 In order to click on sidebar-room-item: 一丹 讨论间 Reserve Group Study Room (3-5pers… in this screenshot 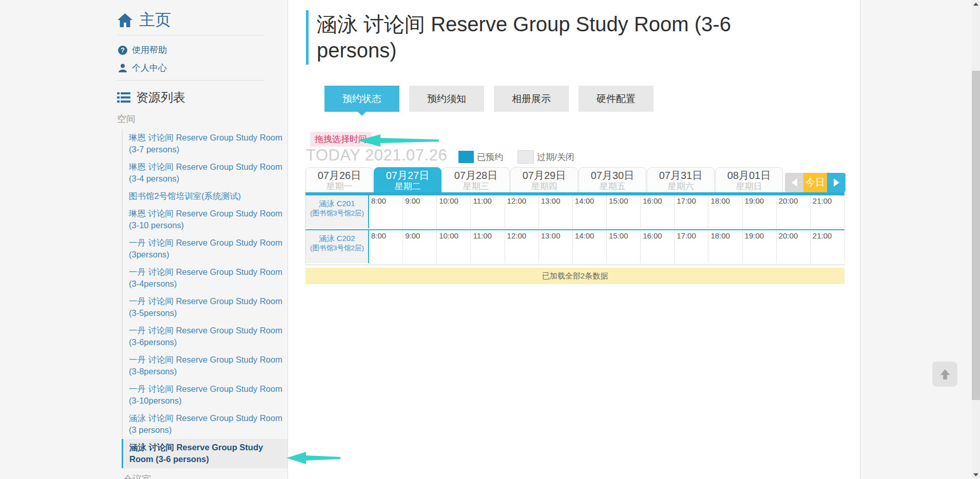, I will do `click(205, 308)`.